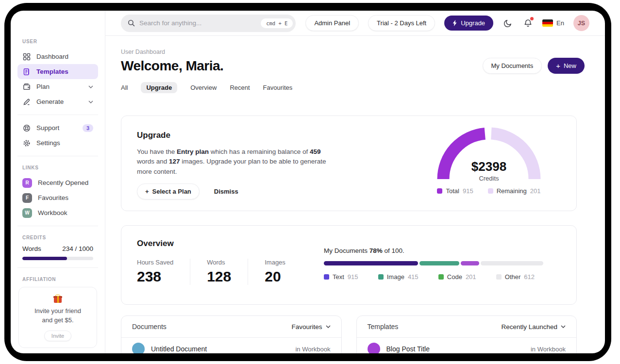  I want to click on sidebar-item-templates: Templates, so click(58, 72).